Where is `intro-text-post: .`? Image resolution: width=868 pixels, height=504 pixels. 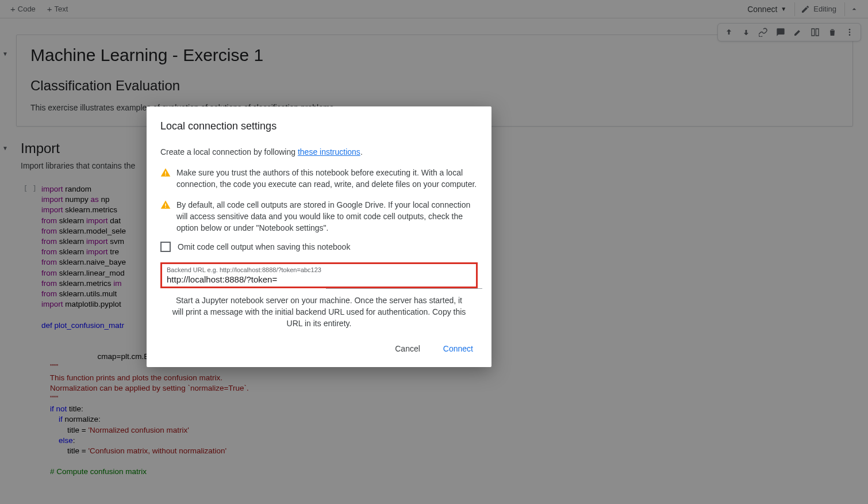 intro-text-post: . is located at coordinates (362, 152).